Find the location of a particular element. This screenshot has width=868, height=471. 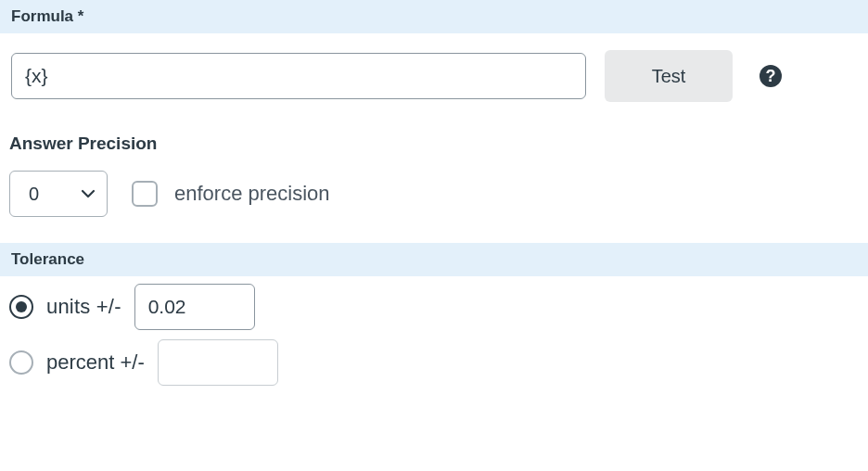

formula-input is located at coordinates (299, 76).